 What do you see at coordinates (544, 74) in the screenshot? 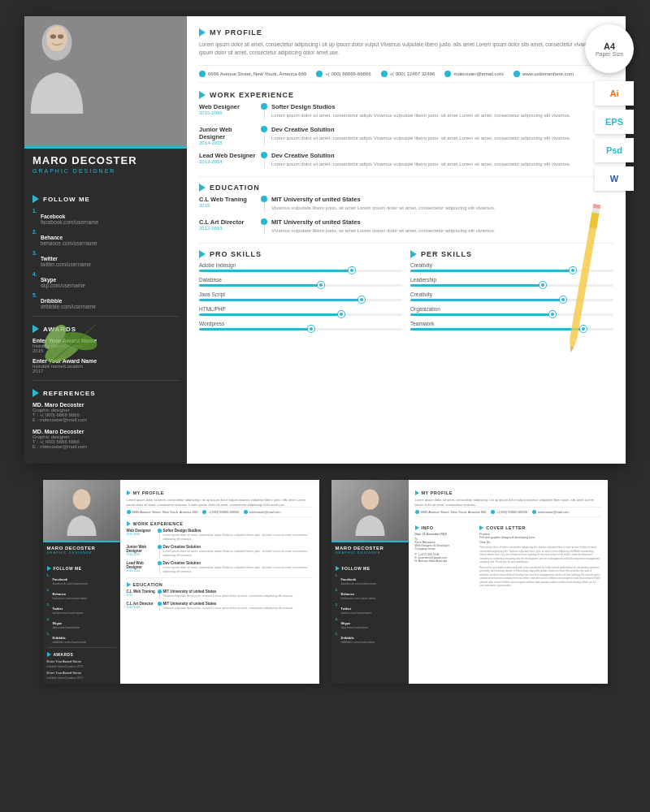
I see `contact-website: www.urdomanhere.com` at bounding box center [544, 74].